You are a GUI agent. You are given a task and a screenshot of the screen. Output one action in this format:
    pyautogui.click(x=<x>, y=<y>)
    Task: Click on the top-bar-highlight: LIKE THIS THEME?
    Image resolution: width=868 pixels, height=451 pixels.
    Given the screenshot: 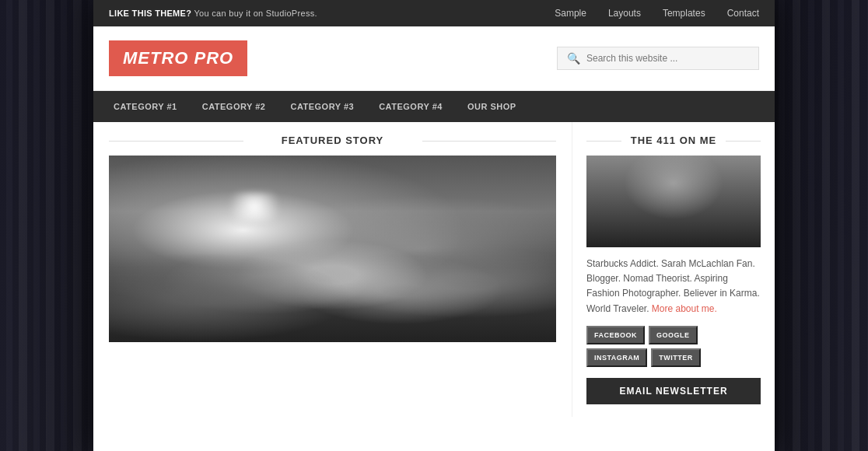 What is the action you would take?
    pyautogui.click(x=150, y=13)
    